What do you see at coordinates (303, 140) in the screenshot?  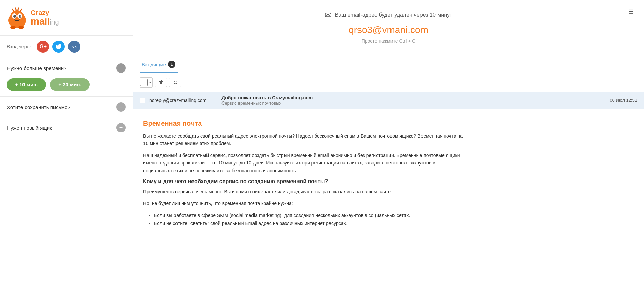 I see `article-para-1: Вы не желаете сообщать свой реальный адр…` at bounding box center [303, 140].